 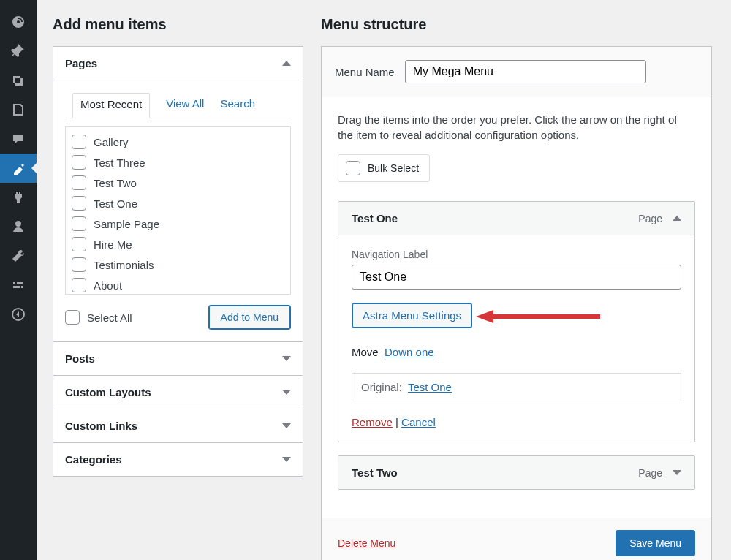 What do you see at coordinates (178, 425) in the screenshot?
I see `accordion-custom-links-header: Custom Links` at bounding box center [178, 425].